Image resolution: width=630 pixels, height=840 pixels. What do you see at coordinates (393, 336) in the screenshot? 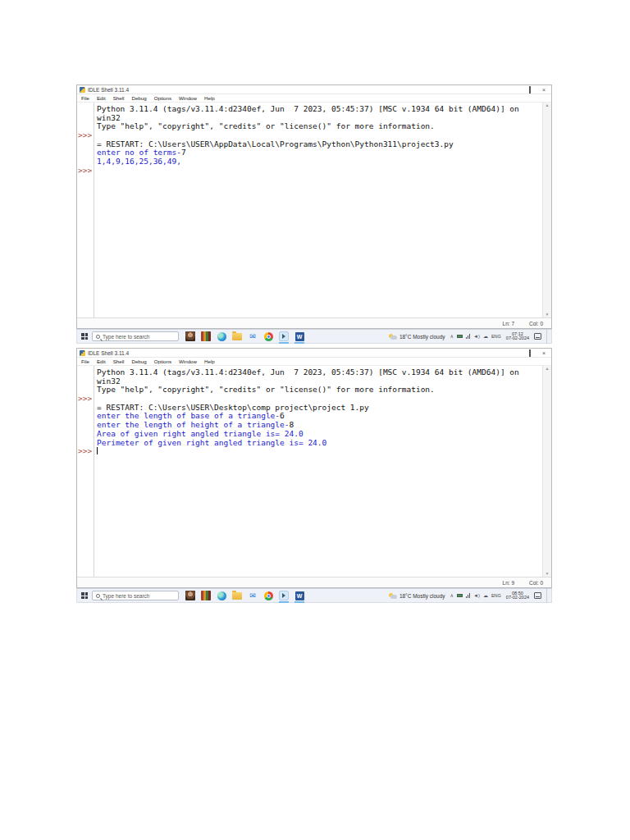
I see `weather-icon` at bounding box center [393, 336].